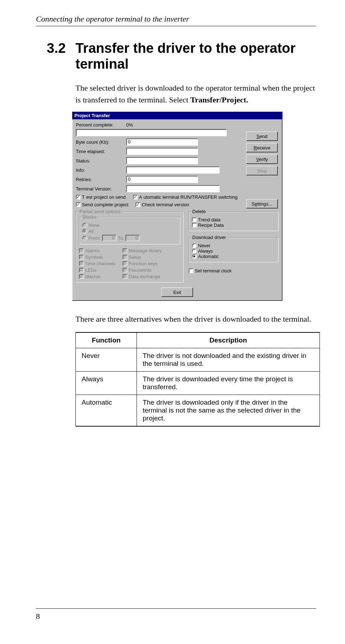  I want to click on blocks-legend: Blocks, so click(89, 217).